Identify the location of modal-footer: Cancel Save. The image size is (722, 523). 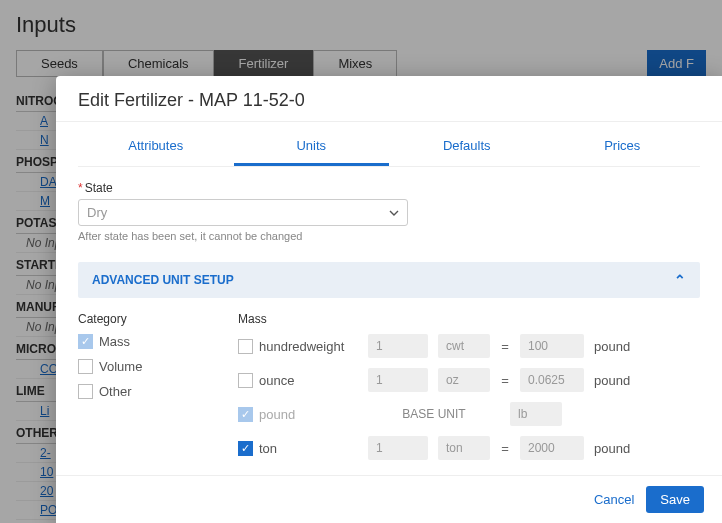
(389, 499).